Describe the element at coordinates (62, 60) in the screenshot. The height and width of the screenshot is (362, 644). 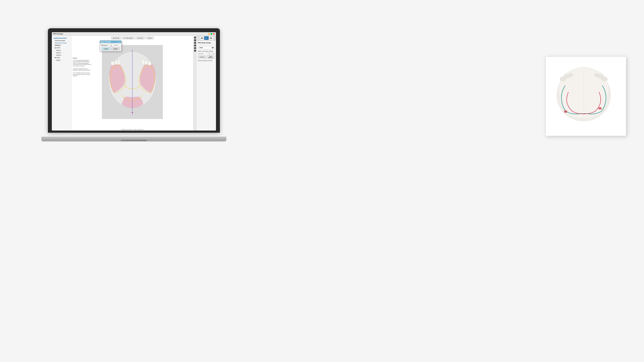
I see `sidebar-item-major1: Major1` at that location.